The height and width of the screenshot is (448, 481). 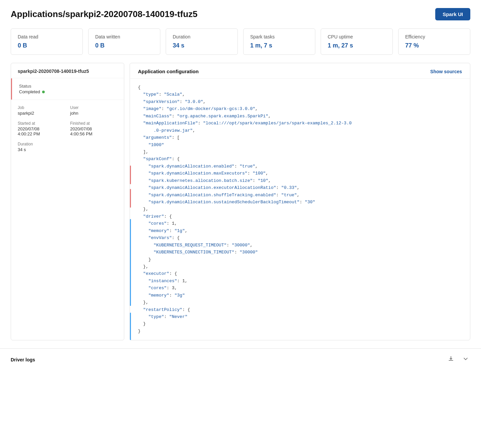 What do you see at coordinates (94, 134) in the screenshot?
I see `finished-time: 4:00:56 PM` at bounding box center [94, 134].